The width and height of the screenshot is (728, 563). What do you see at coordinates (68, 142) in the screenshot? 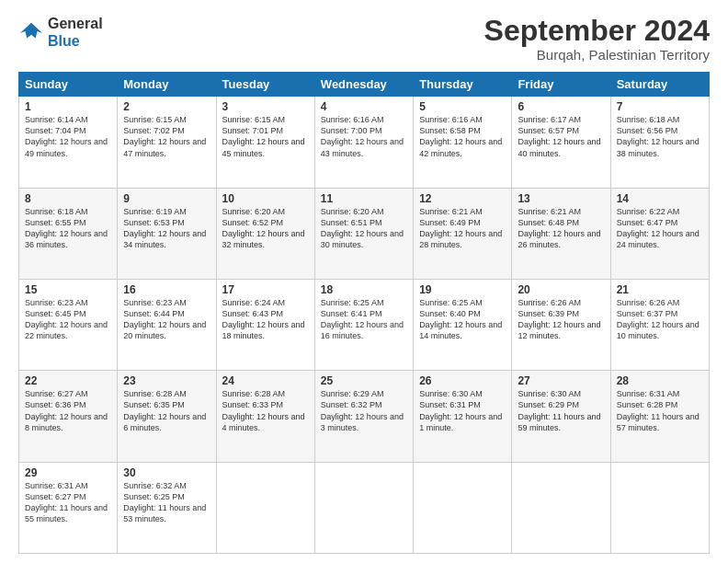
I see `table-row: 1Sunrise: 6:14 AMSunset: 7:04 PMDaylight…` at bounding box center [68, 142].